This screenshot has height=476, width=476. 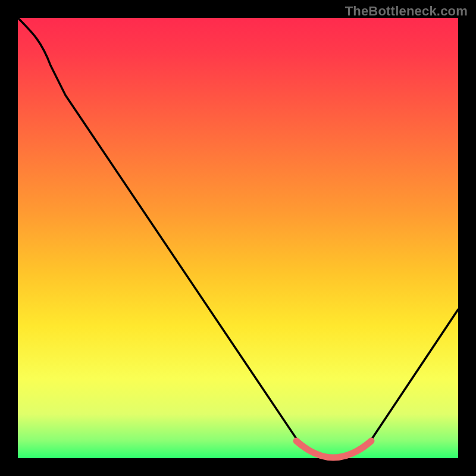 What do you see at coordinates (406, 11) in the screenshot?
I see `watermark-text: TheBottleneck.com` at bounding box center [406, 11].